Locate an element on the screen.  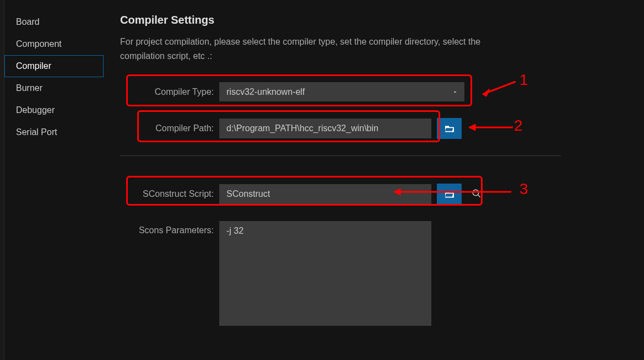
annotation-number-1: 1 is located at coordinates (524, 80).